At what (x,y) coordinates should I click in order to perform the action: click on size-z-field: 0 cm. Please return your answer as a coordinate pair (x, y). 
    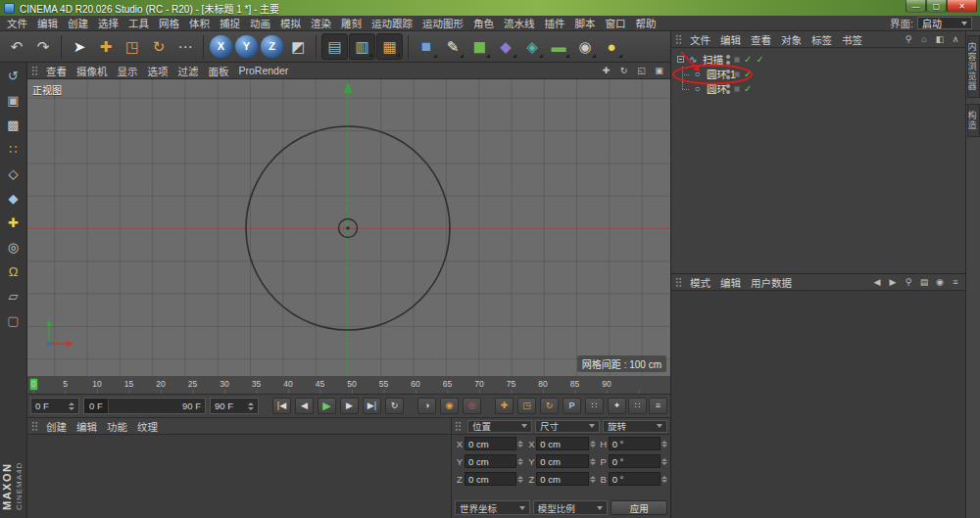
    Looking at the image, I should click on (563, 479).